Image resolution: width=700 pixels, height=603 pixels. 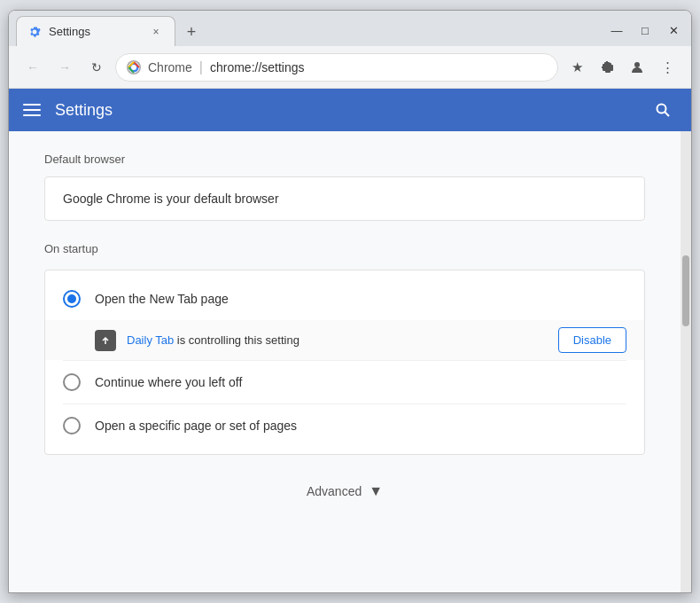 What do you see at coordinates (350, 110) in the screenshot?
I see `settings-header: Settings` at bounding box center [350, 110].